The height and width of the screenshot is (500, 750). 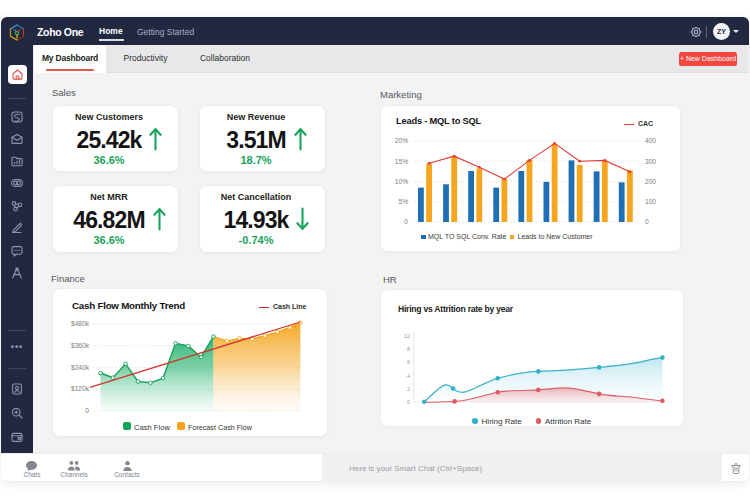 I want to click on svg-text: 2, so click(x=408, y=389).